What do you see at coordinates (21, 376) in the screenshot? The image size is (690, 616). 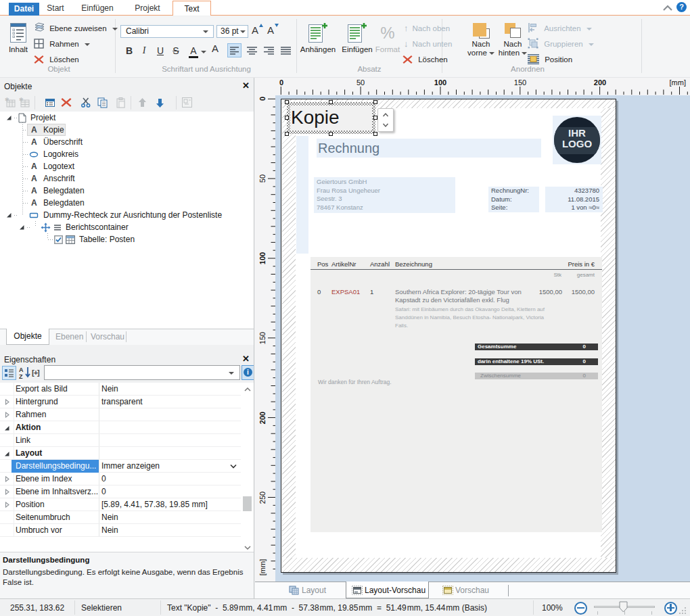 I see `svg-text: Z` at bounding box center [21, 376].